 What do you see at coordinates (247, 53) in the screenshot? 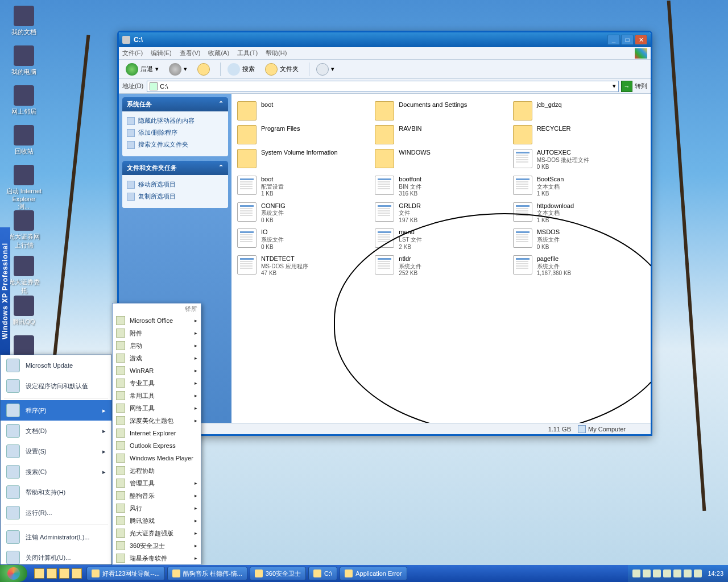
I see `menu-tools: 工具(T)` at bounding box center [247, 53].